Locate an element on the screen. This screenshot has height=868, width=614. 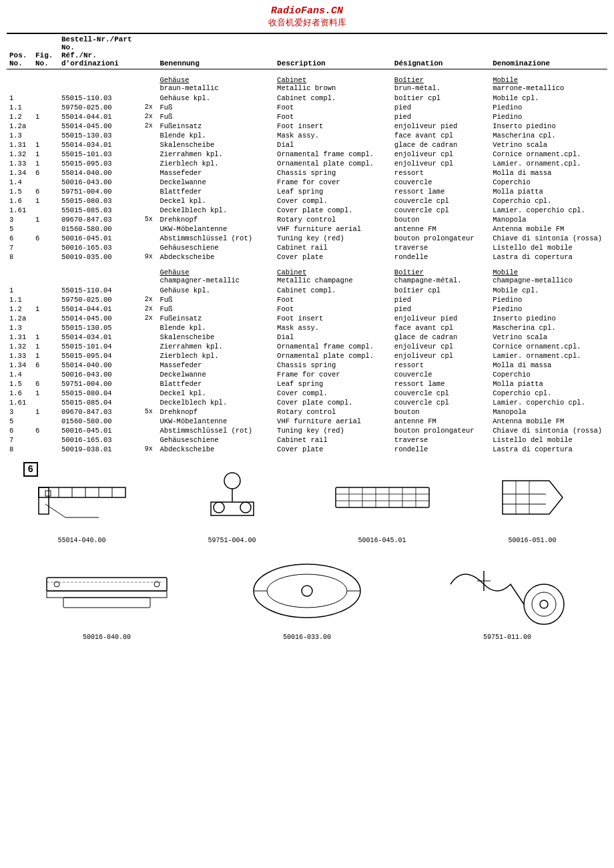
cell-part: 55014-045.00 is located at coordinates (100, 318).